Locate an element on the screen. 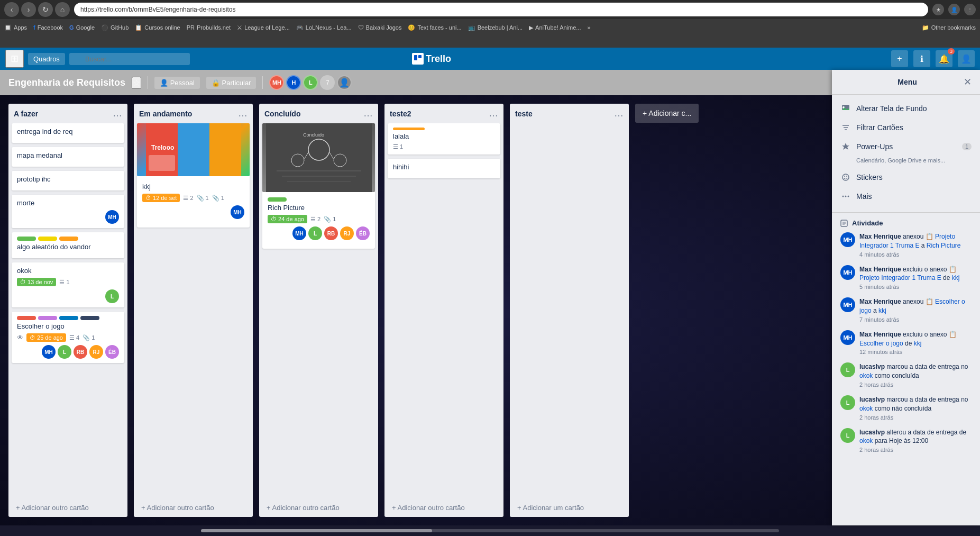 This screenshot has height=536, width=980. activity-item-3: MH Max Henrique anexou 📋 Escolher o jogo… is located at coordinates (906, 310).